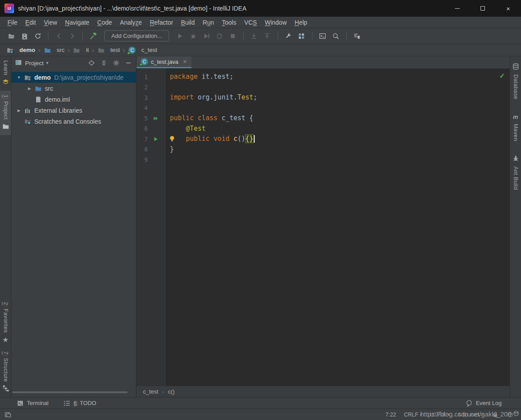 This screenshot has height=420, width=521. What do you see at coordinates (150, 77) in the screenshot?
I see `gutter-row-1: 1` at bounding box center [150, 77].